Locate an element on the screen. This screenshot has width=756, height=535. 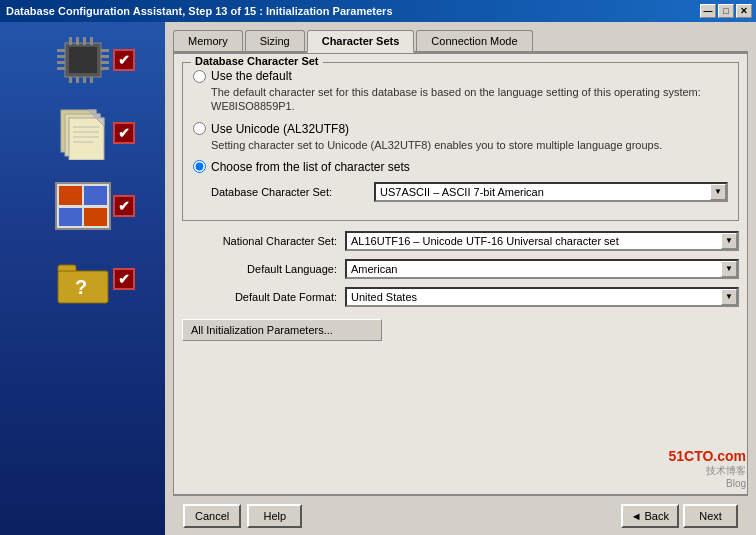
radio-choose-list: Choose from the list of character sets D… is located at coordinates (460, 181).